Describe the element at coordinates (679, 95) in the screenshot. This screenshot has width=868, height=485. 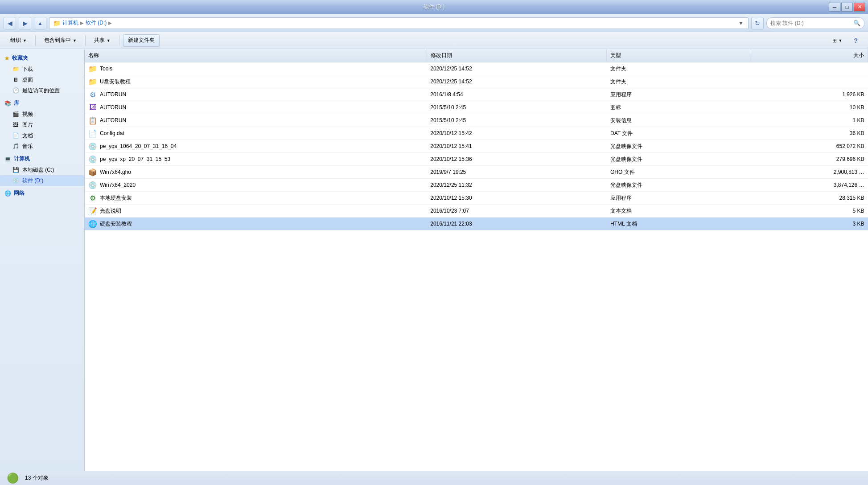
I see `file-type-3: 应用程序` at that location.